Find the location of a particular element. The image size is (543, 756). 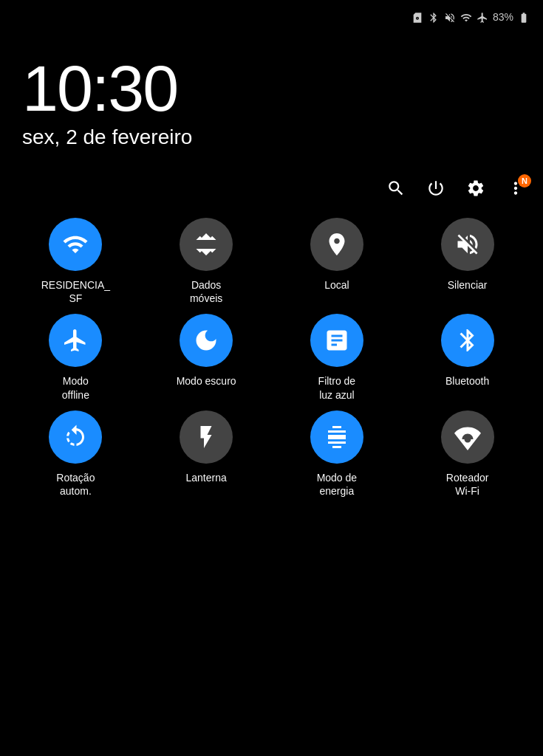

hotspot-icon is located at coordinates (468, 437).